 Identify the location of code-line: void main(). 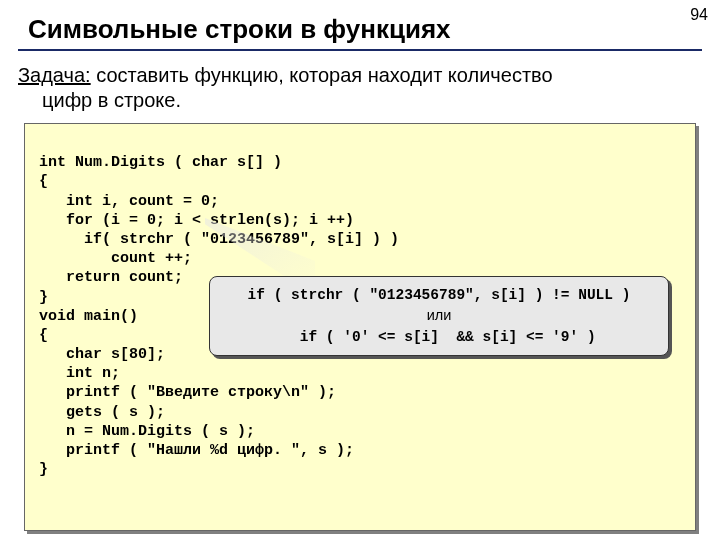
(88, 316).